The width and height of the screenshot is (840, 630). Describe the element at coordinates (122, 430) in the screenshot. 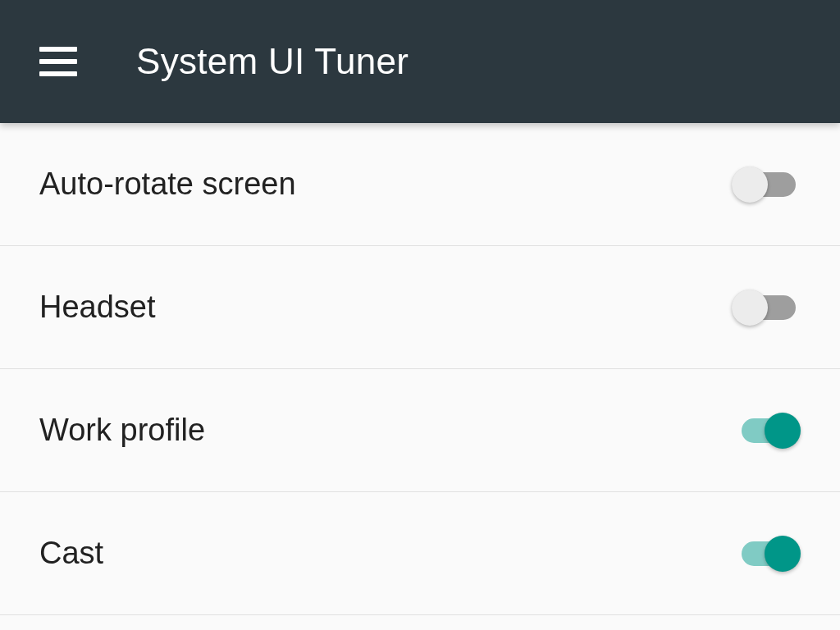

I see `setting-label: Work profile` at that location.